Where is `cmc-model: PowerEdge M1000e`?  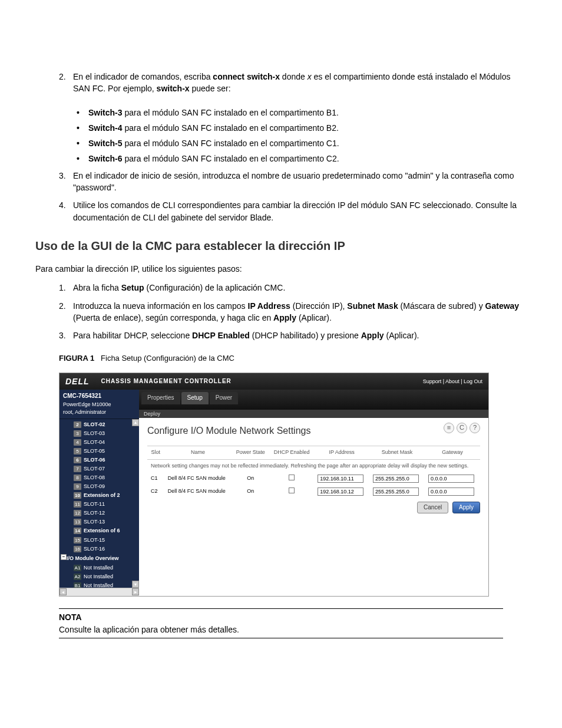
cmc-model: PowerEdge M1000e is located at coordinates (87, 404).